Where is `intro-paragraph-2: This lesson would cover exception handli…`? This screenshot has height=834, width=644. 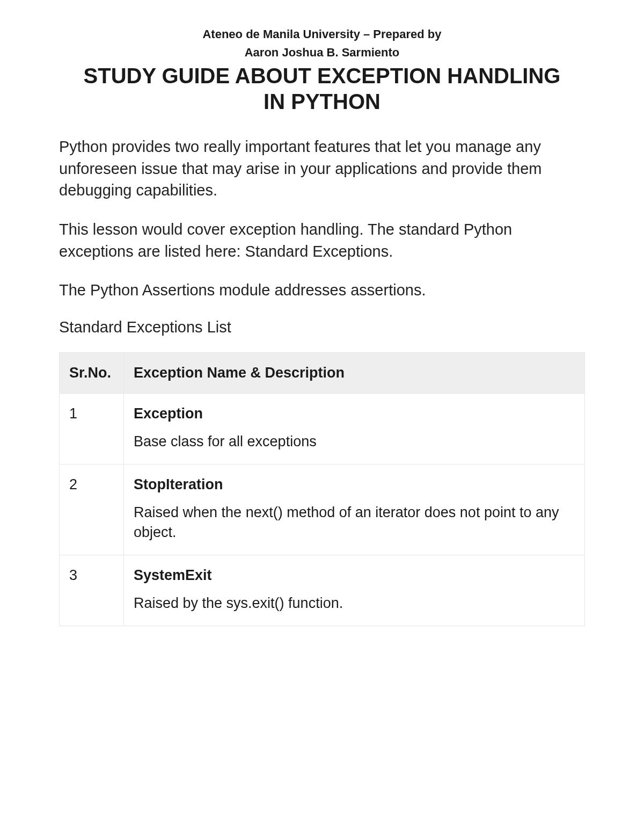 intro-paragraph-2: This lesson would cover exception handli… is located at coordinates (322, 241).